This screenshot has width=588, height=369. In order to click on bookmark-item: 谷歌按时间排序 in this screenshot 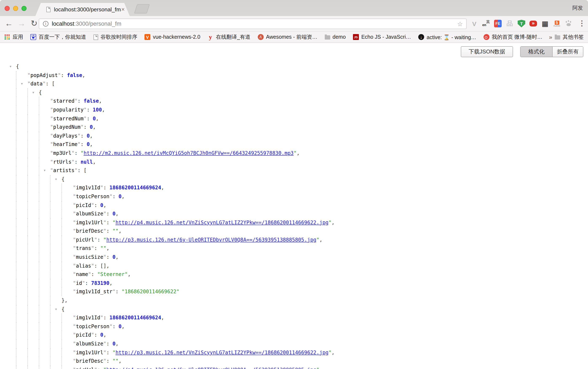, I will do `click(115, 37)`.